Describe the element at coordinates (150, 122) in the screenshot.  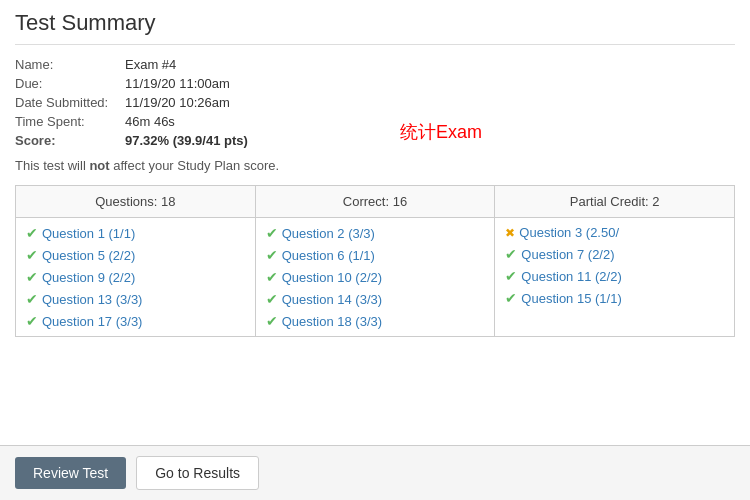
I see `time-value: 46m 46s` at that location.